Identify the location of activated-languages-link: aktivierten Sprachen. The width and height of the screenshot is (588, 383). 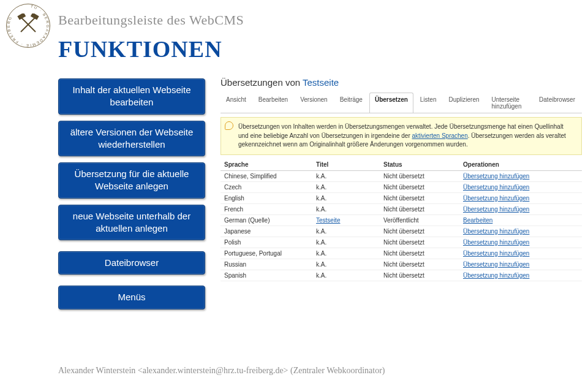
(440, 136).